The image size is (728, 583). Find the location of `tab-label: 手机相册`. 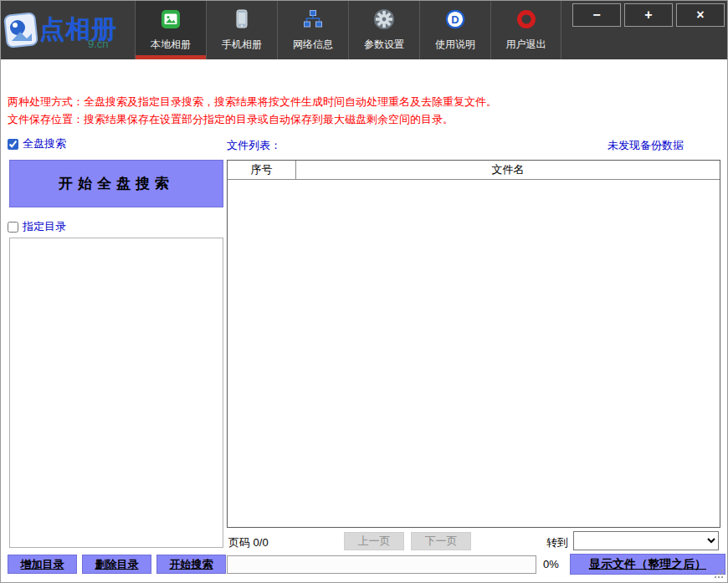

tab-label: 手机相册 is located at coordinates (242, 45).